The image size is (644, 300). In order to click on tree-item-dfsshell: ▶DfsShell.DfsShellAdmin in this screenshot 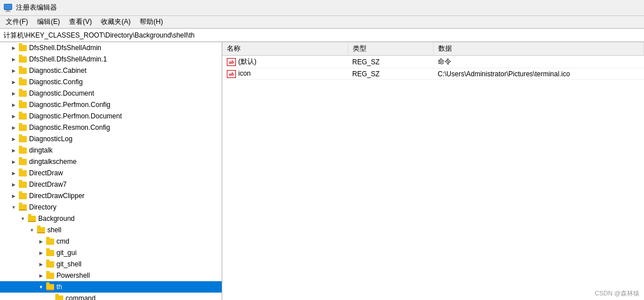, I will do `click(111, 48)`.